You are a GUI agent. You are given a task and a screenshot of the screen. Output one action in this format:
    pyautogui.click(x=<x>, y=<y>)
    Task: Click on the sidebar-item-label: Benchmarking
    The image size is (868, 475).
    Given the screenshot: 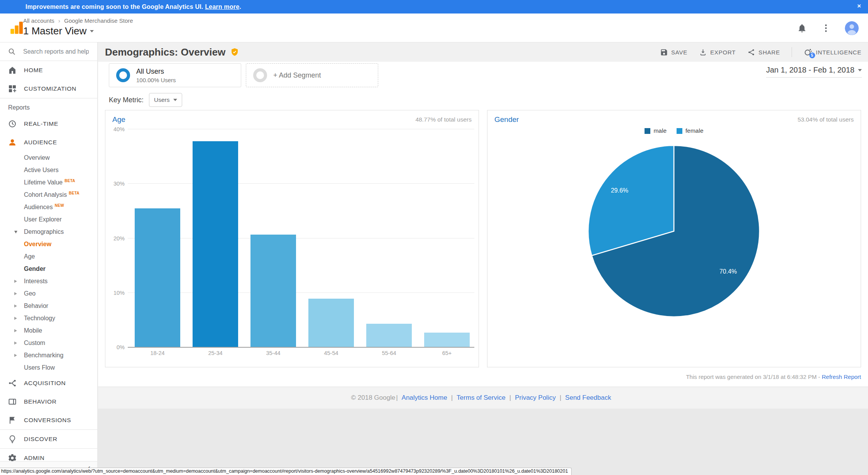 What is the action you would take?
    pyautogui.click(x=44, y=355)
    